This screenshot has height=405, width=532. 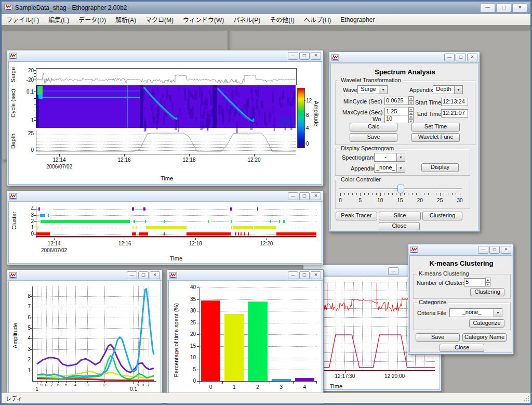 I want to click on wavelet-window-titlebar: —▢✕, so click(x=165, y=56).